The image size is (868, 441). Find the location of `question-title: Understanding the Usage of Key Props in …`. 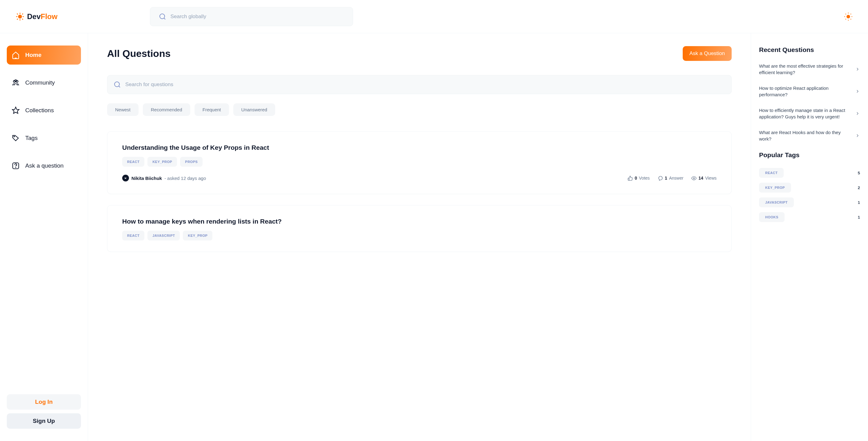

question-title: Understanding the Usage of Key Props in … is located at coordinates (420, 147).